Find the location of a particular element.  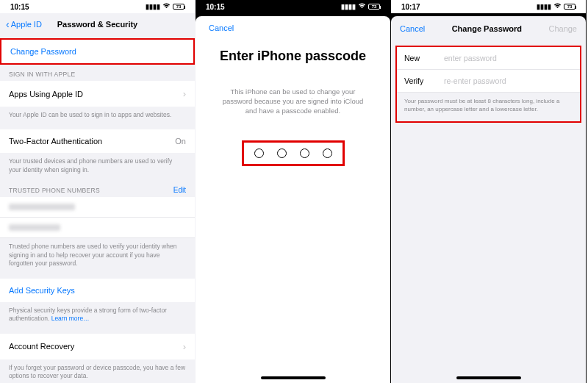

account-recovery-label: Account Recovery is located at coordinates (41, 346).